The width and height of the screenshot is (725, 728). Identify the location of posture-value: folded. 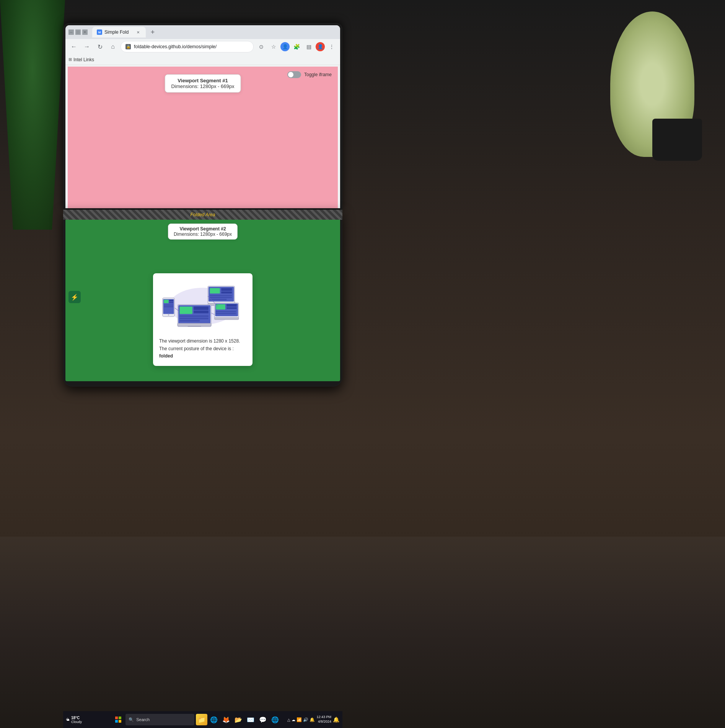
(166, 356).